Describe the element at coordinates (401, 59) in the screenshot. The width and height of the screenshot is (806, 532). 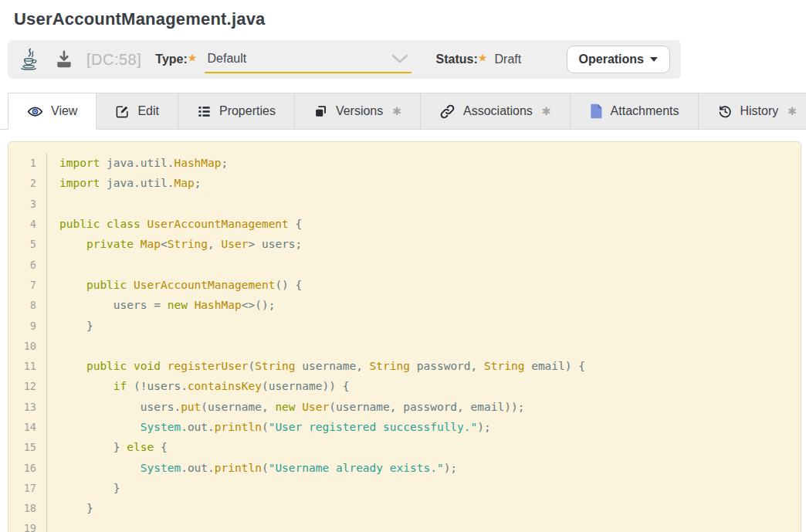
I see `chevron-down-icon` at that location.